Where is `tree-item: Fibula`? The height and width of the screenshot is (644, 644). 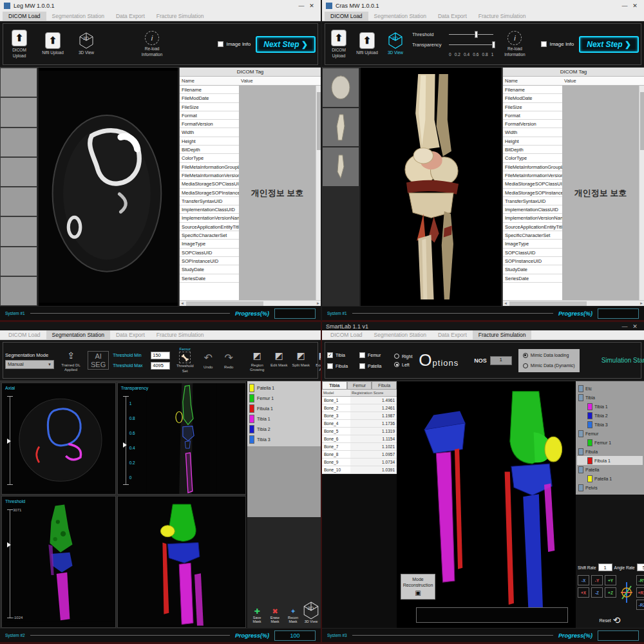
tree-item: Fibula is located at coordinates (610, 451).